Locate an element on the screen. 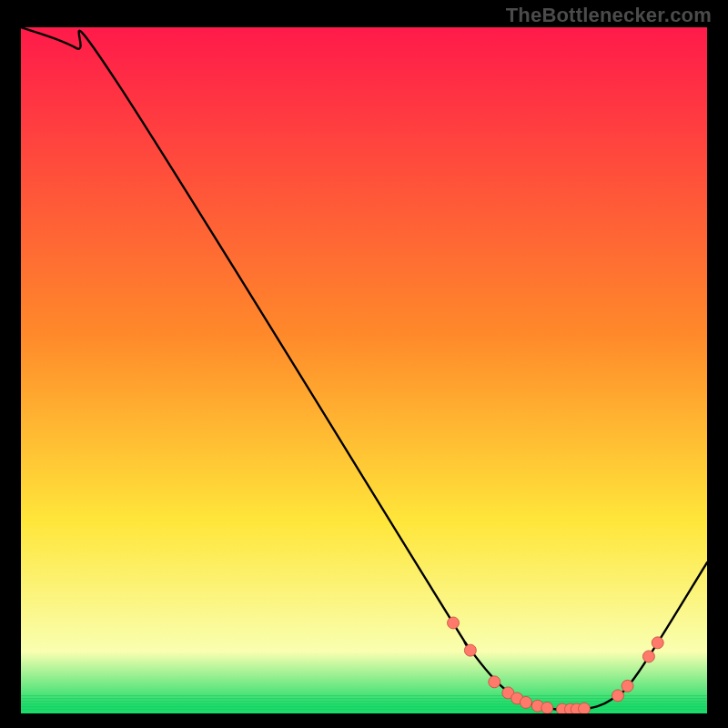 The height and width of the screenshot is (728, 728). watermark-text: TheBottlenecker.com is located at coordinates (609, 15).